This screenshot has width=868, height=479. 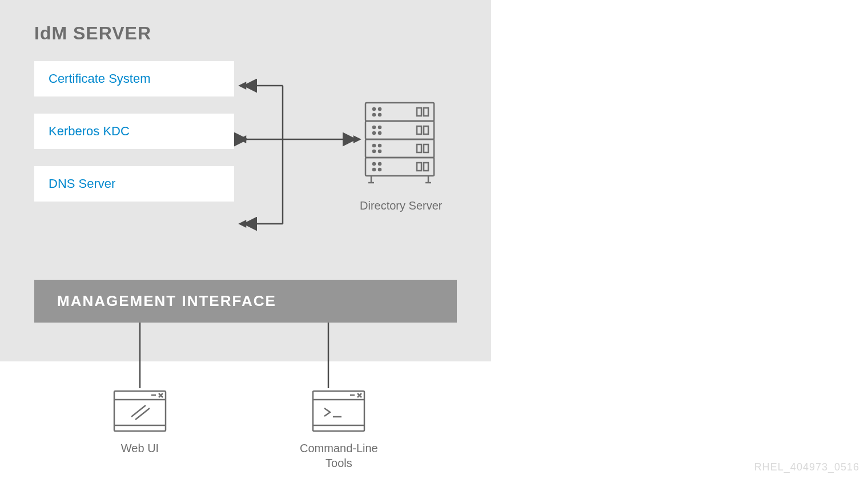 What do you see at coordinates (246, 301) in the screenshot?
I see `management-interface-bar: MANAGEMENT INTERFACE` at bounding box center [246, 301].